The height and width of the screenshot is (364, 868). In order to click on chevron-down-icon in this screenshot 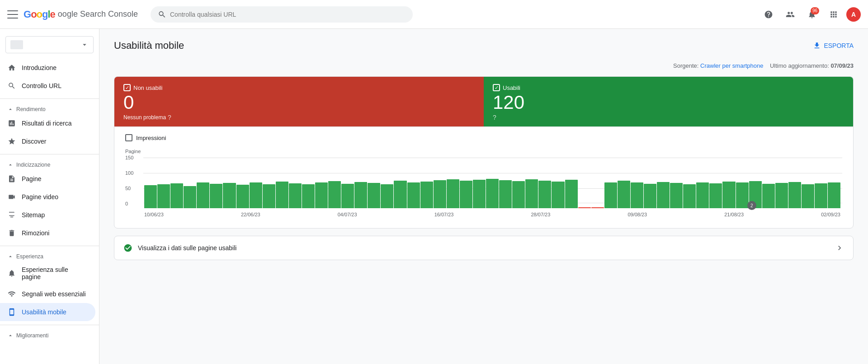, I will do `click(85, 45)`.